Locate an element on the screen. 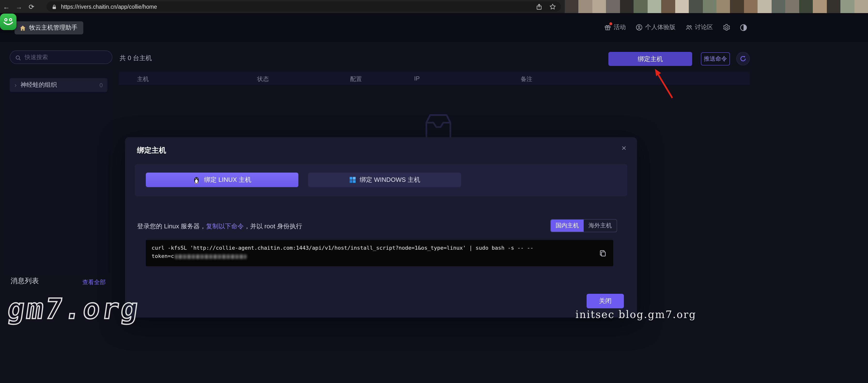 Image resolution: width=868 pixels, height=383 pixels. copy-command-link: 复制以下命令 is located at coordinates (225, 226).